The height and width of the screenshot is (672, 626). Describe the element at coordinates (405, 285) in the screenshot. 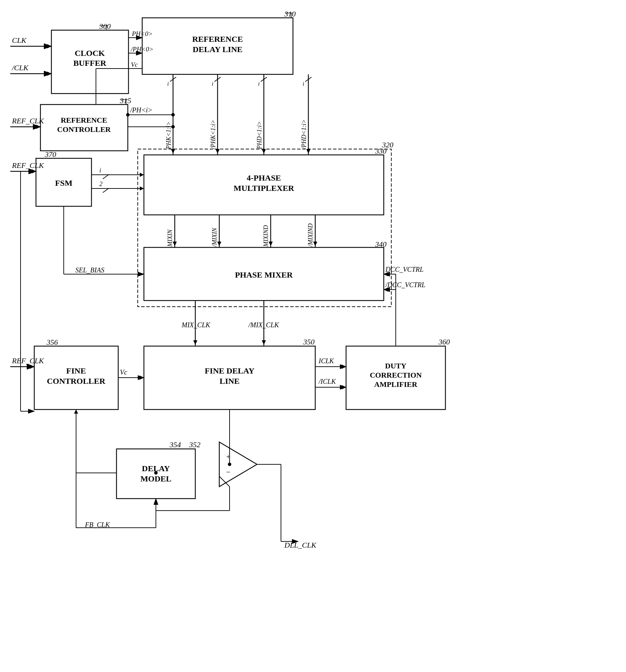

I see `dcc-vctrl-bar-label: /DCC_VCTRL` at that location.